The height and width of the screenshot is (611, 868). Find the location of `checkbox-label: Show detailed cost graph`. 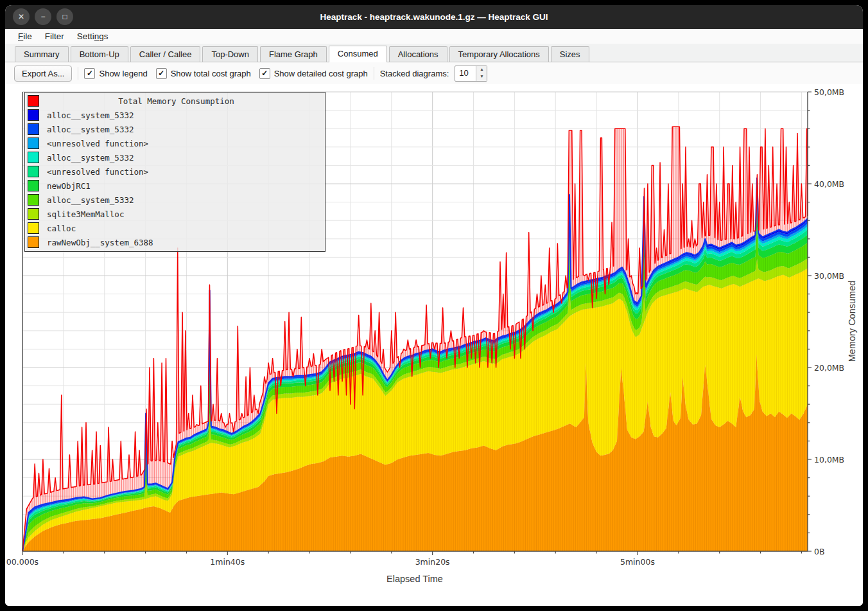

checkbox-label: Show detailed cost graph is located at coordinates (321, 73).